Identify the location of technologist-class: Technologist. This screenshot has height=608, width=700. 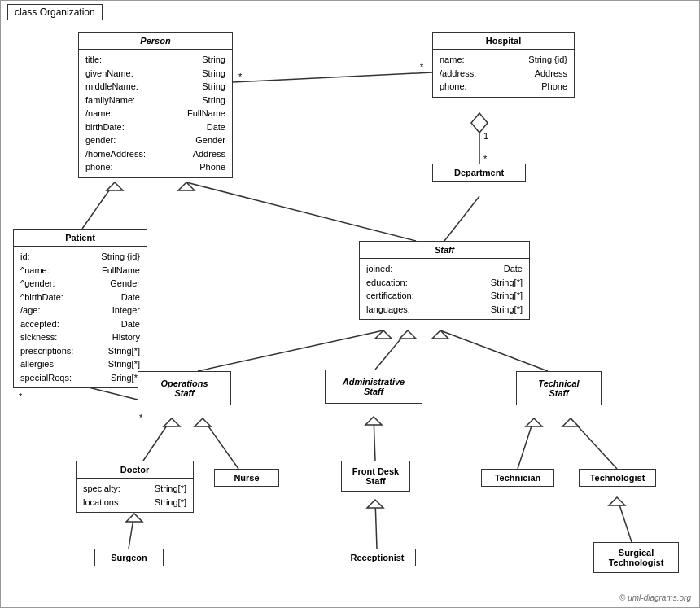
(617, 478).